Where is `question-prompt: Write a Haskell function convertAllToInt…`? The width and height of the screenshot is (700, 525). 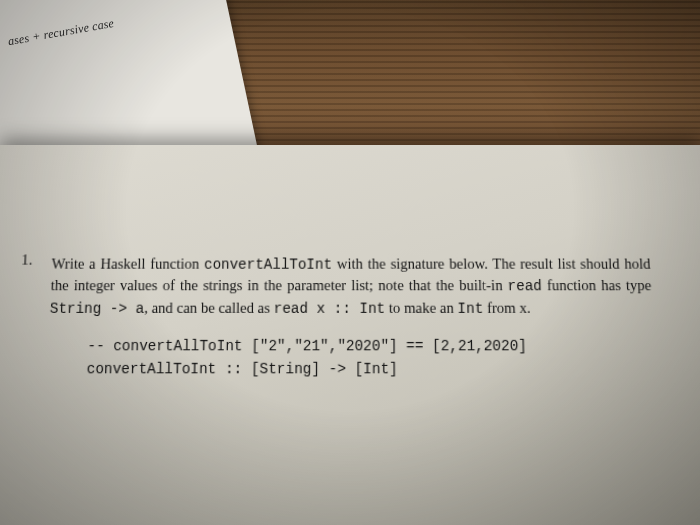
question-prompt: Write a Haskell function convertAllToInt… is located at coordinates (350, 286).